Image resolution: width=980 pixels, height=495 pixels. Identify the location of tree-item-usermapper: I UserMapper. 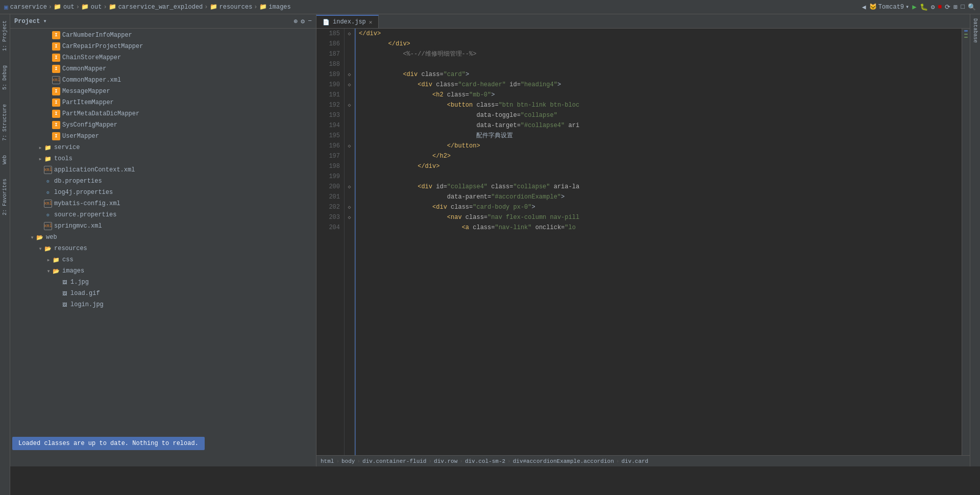
(163, 136).